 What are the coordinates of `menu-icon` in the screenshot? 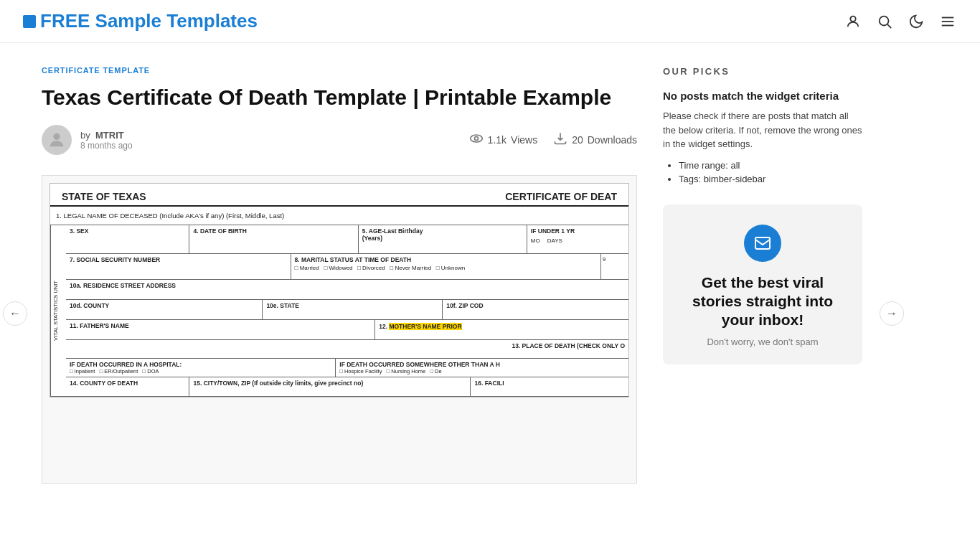 It's located at (948, 22).